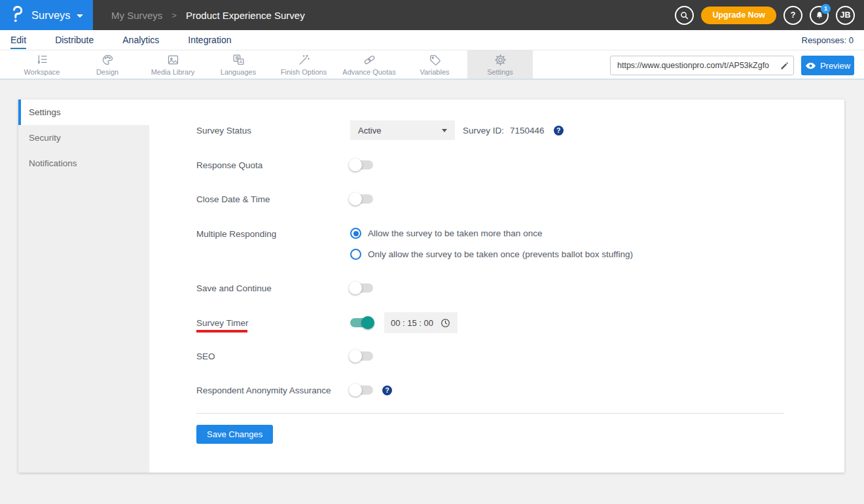  What do you see at coordinates (445, 323) in the screenshot?
I see `clock-icon` at bounding box center [445, 323].